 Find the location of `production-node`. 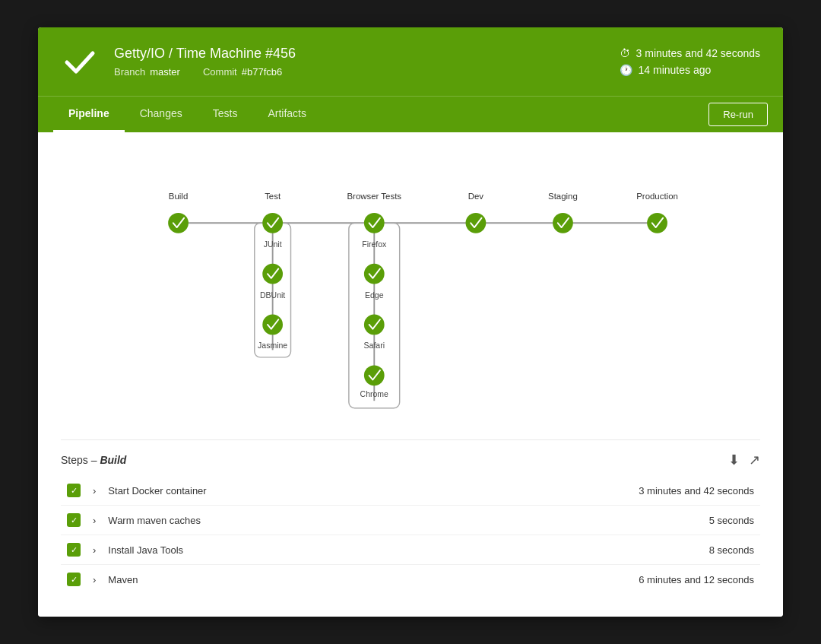

production-node is located at coordinates (657, 224).